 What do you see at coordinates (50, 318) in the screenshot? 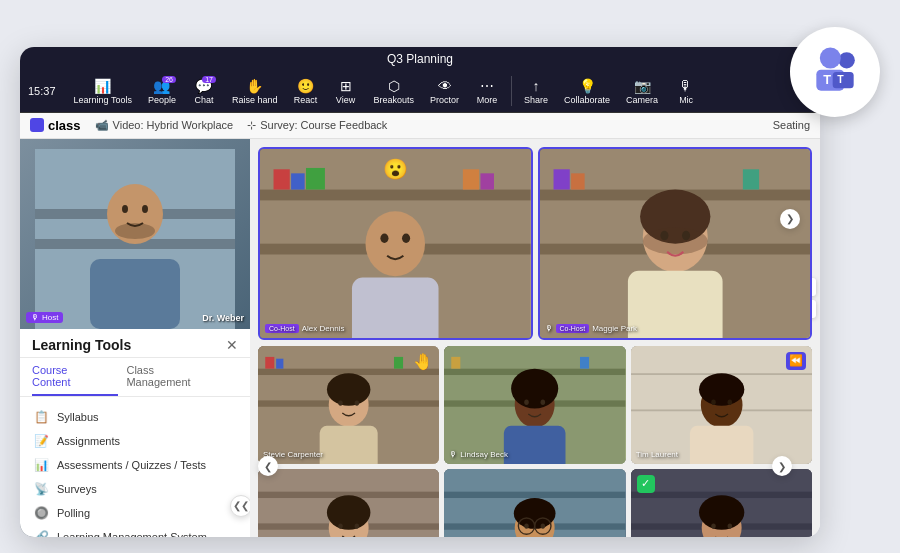
I see `host-role: Host` at bounding box center [50, 318].